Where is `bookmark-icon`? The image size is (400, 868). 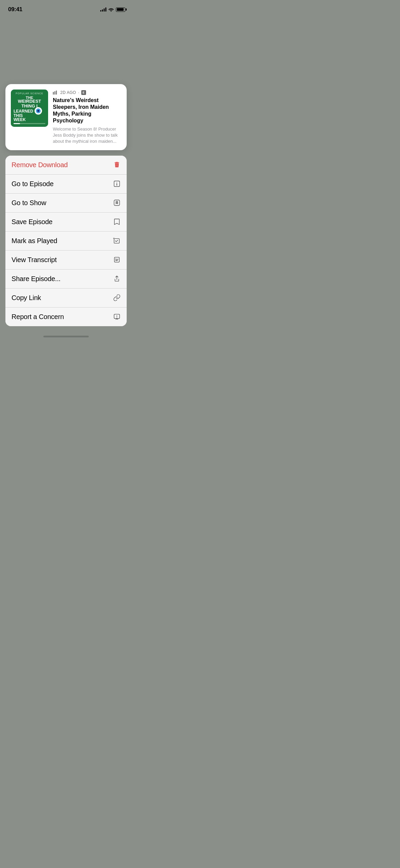
bookmark-icon is located at coordinates (117, 222).